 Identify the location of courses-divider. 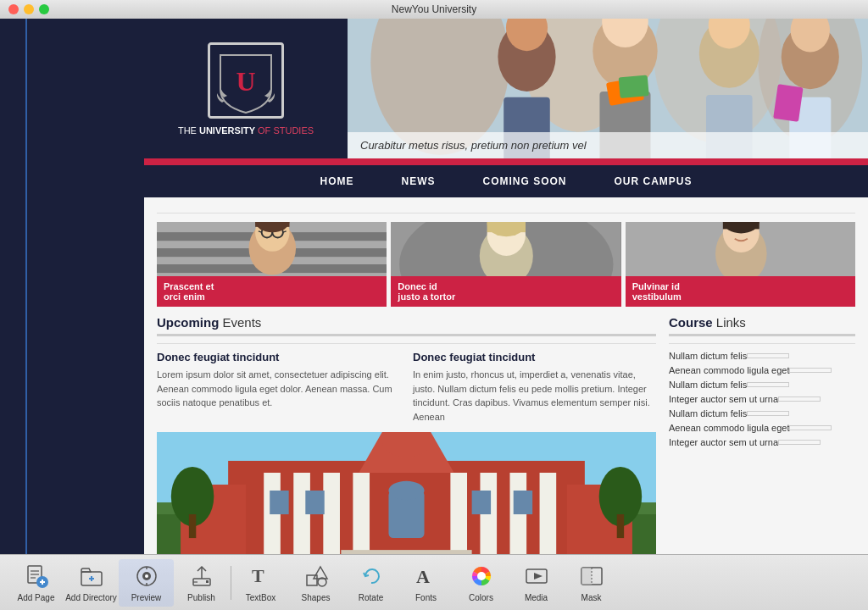
(762, 344).